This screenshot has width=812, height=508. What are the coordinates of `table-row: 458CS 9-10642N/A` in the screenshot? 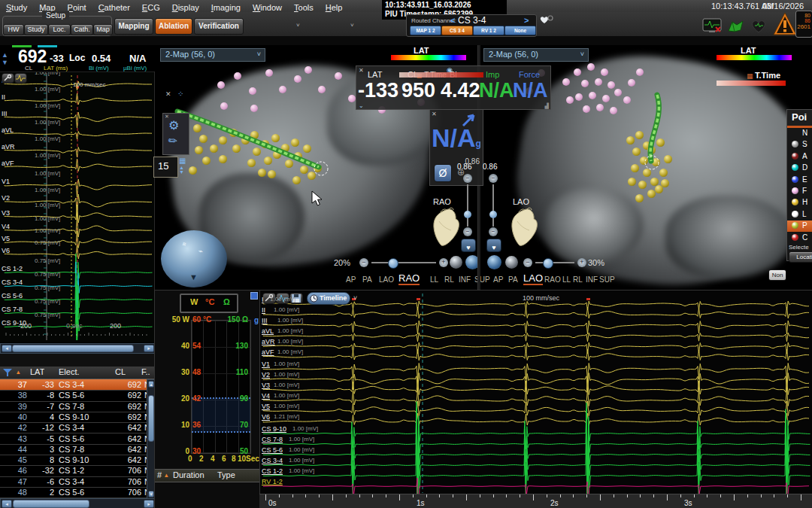 It's located at (77, 461).